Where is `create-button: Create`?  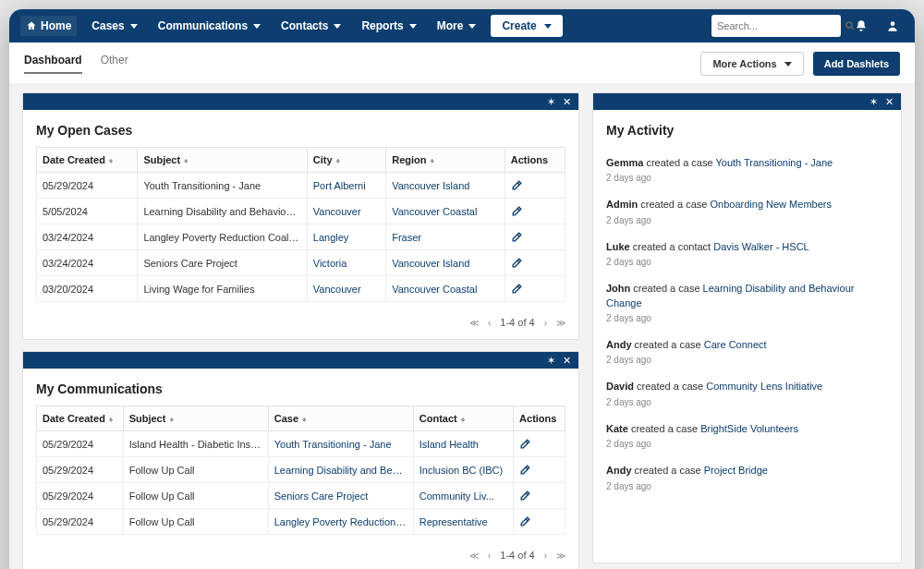
create-button: Create is located at coordinates (527, 26).